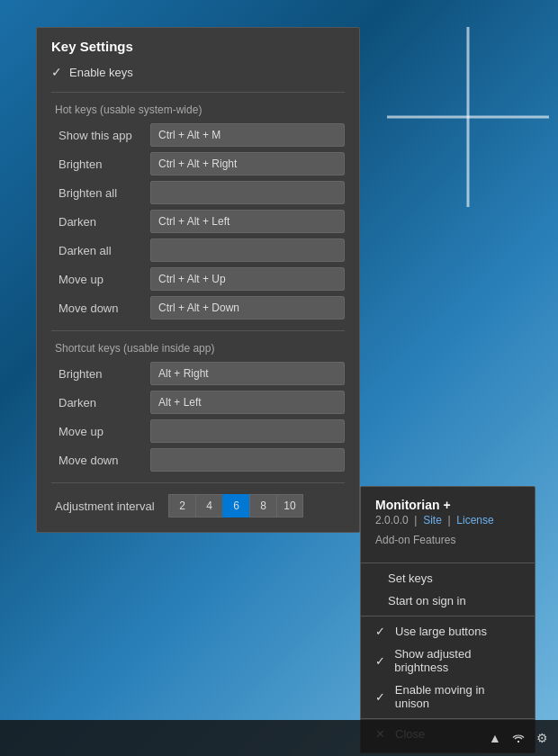  I want to click on shortcut-section-label: Shortcut keys (usable inside app), so click(198, 348).